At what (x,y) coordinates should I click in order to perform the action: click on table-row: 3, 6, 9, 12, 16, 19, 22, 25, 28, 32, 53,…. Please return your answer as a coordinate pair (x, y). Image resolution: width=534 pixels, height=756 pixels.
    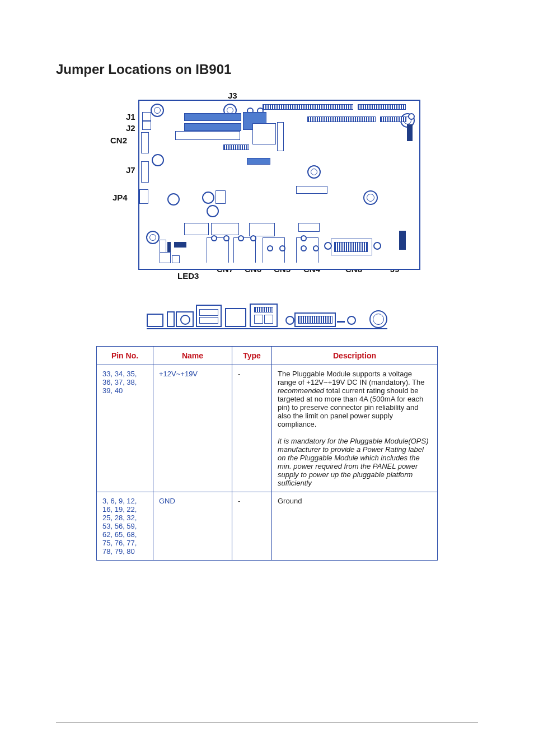
    Looking at the image, I should click on (268, 526).